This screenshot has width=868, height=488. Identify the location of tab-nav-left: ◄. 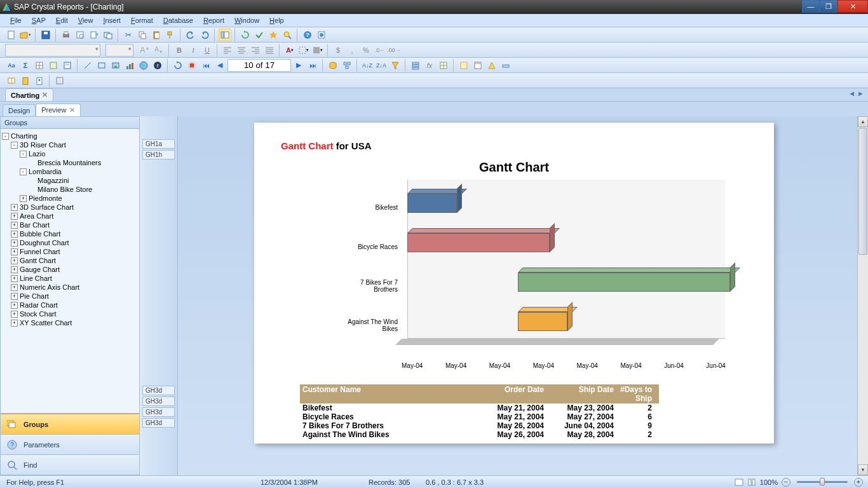
(851, 93).